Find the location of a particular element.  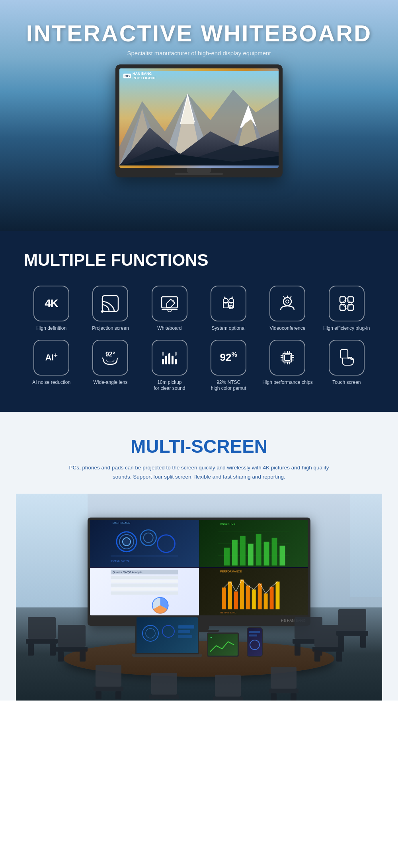

multiscreen-description: PCs, phones and pads can be projected to… is located at coordinates (199, 473).